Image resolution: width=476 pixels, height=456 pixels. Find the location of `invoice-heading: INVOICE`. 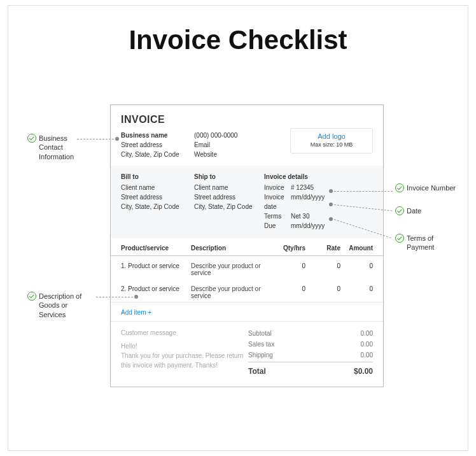

invoice-heading: INVOICE is located at coordinates (247, 120).